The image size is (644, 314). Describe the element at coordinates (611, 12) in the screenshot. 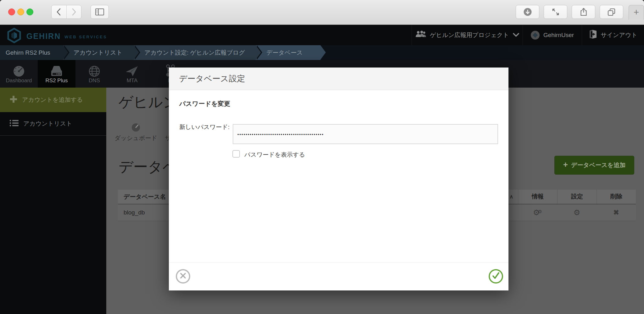

I see `tab-overview-button` at that location.